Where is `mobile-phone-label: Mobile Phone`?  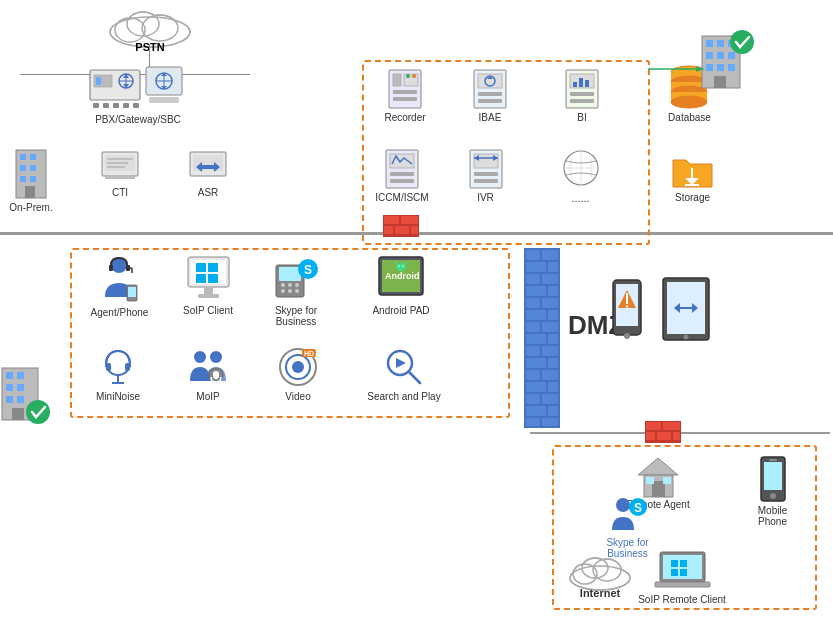
mobile-phone-label: Mobile Phone is located at coordinates (772, 516).